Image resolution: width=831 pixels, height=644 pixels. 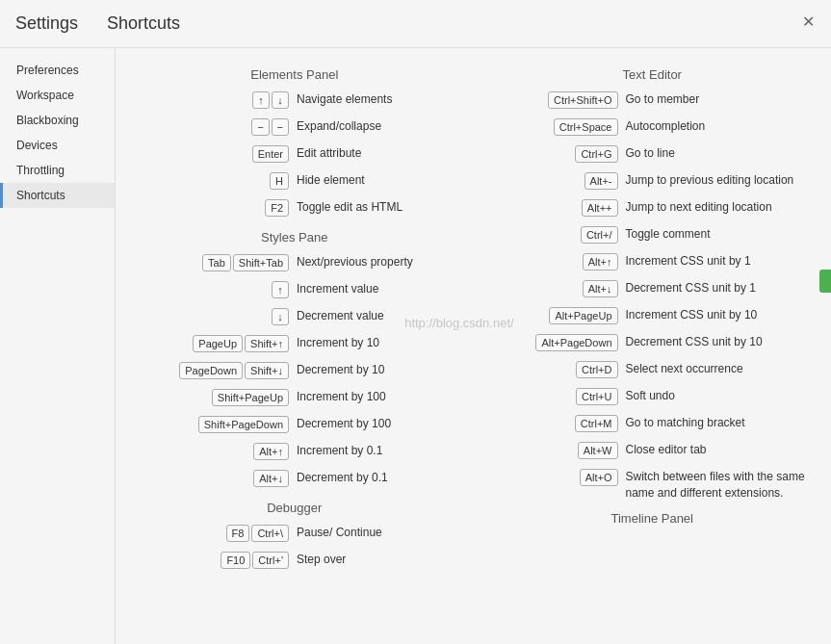 What do you see at coordinates (376, 289) in the screenshot?
I see `desc-increment: Increment value` at bounding box center [376, 289].